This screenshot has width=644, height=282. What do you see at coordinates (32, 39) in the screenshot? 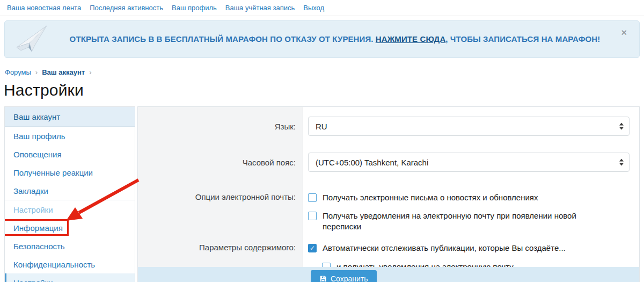
I see `paper-plane-icon` at bounding box center [32, 39].